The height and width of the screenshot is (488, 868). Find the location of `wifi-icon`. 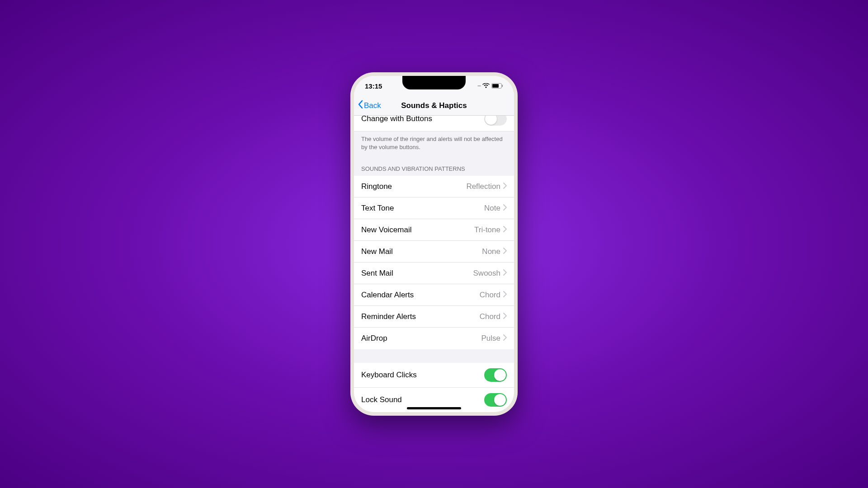

wifi-icon is located at coordinates (486, 86).